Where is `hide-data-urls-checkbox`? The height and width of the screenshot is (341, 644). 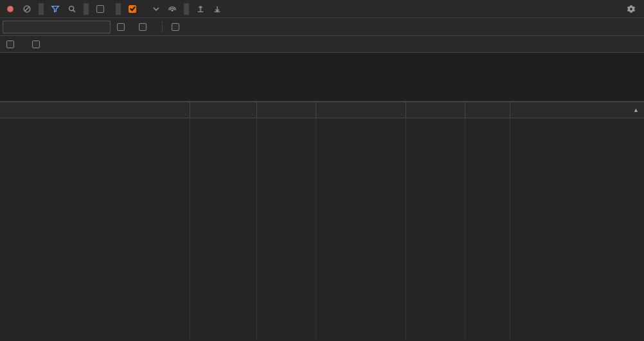
hide-data-urls-checkbox is located at coordinates (145, 27).